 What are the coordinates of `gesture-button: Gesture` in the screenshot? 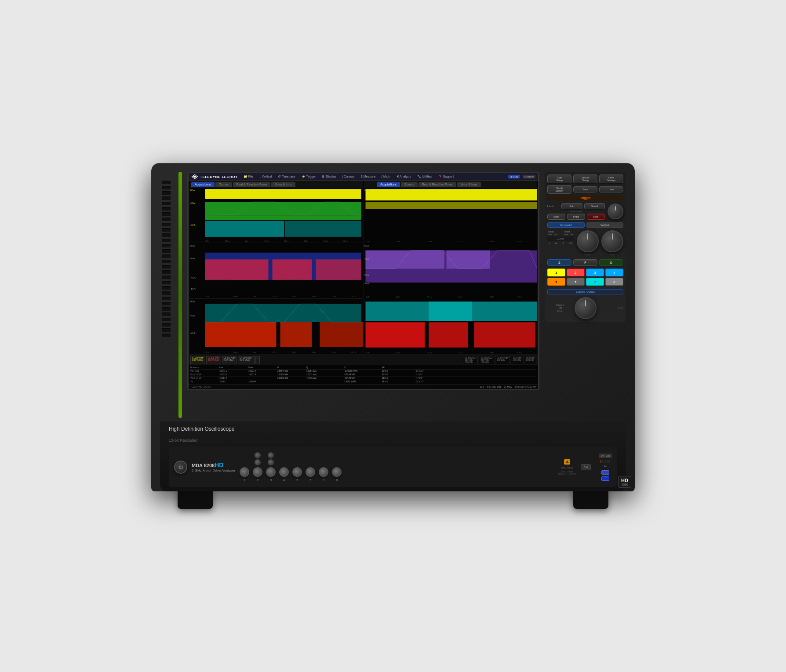 It's located at (529, 177).